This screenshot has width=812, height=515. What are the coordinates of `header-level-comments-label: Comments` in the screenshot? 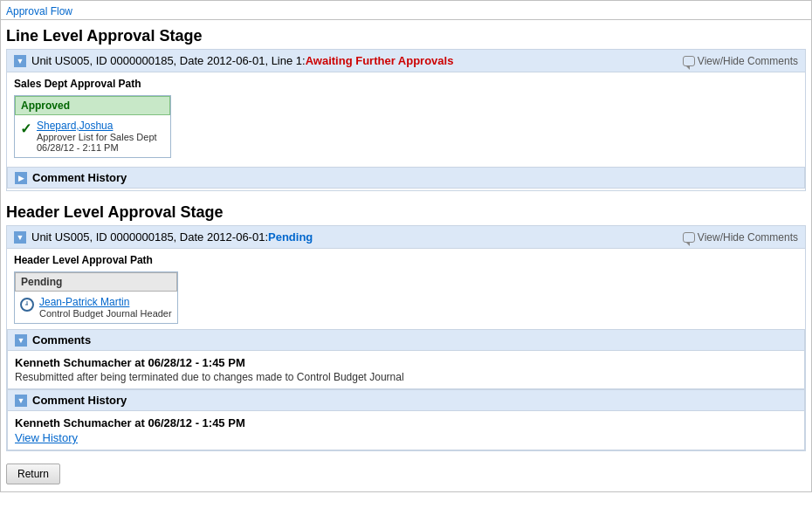 It's located at (61, 340).